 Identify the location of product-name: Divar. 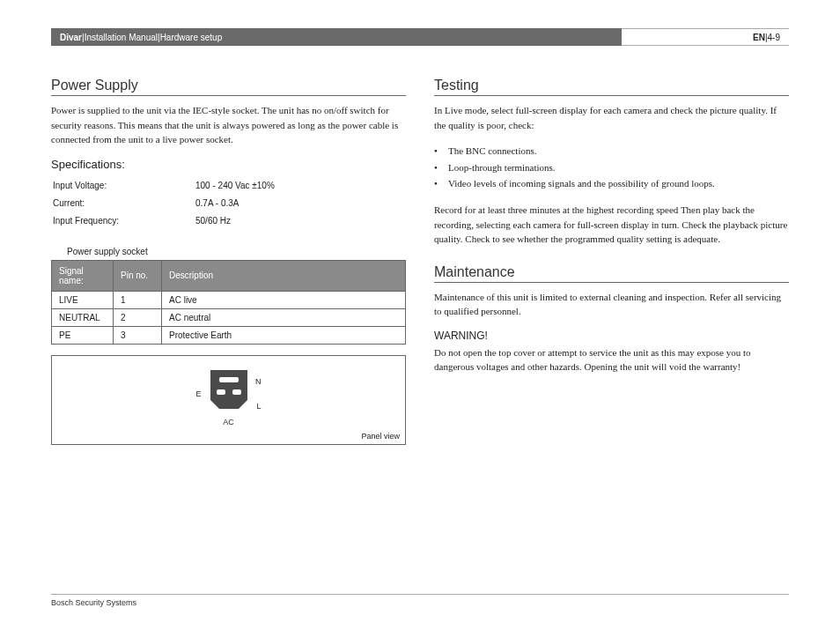
(70, 37).